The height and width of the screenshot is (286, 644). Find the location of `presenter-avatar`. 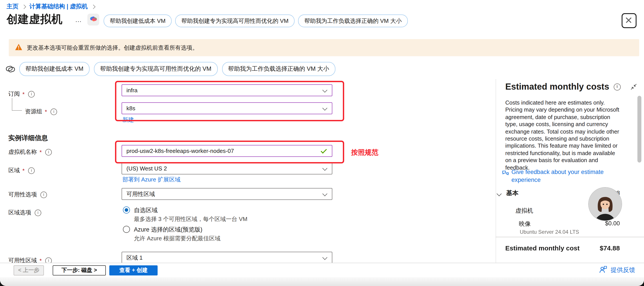

presenter-avatar is located at coordinates (605, 204).